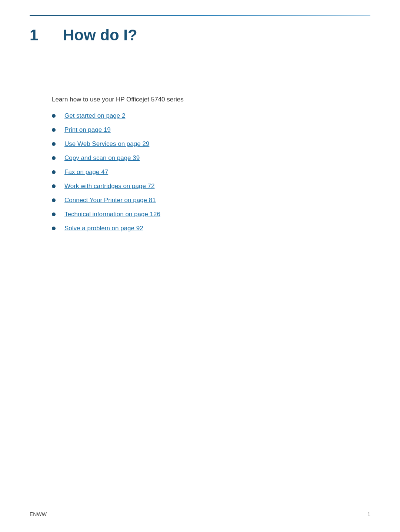 The height and width of the screenshot is (532, 400). Describe the element at coordinates (369, 514) in the screenshot. I see `footer-right: 1` at that location.